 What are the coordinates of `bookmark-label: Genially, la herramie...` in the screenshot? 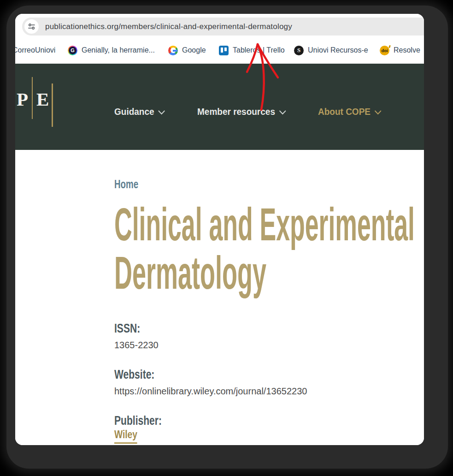 It's located at (118, 50).